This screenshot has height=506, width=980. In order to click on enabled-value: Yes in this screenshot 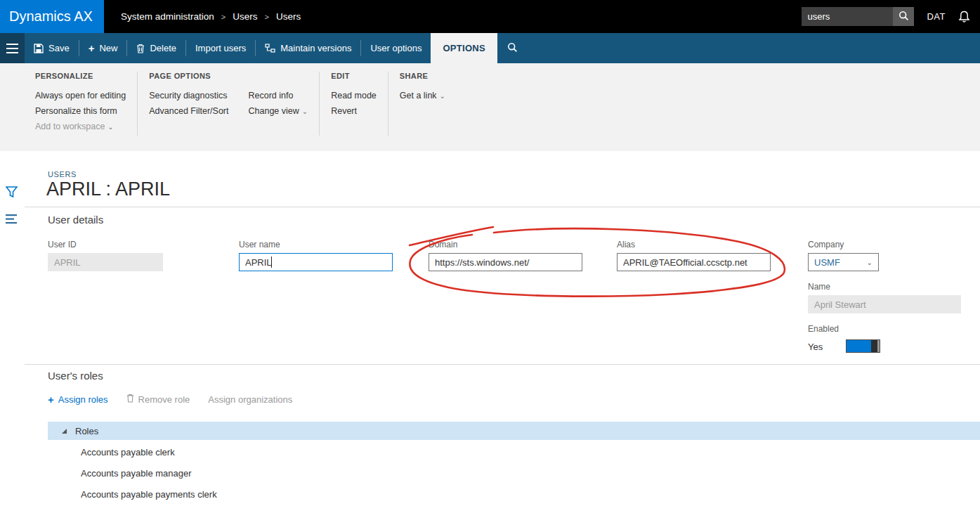, I will do `click(815, 347)`.